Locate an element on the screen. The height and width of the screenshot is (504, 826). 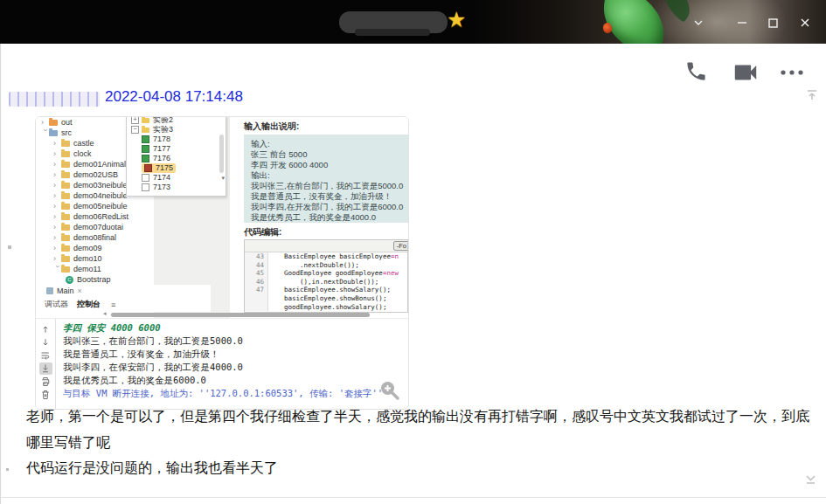
code-edit-title: 代码编辑: is located at coordinates (262, 232).